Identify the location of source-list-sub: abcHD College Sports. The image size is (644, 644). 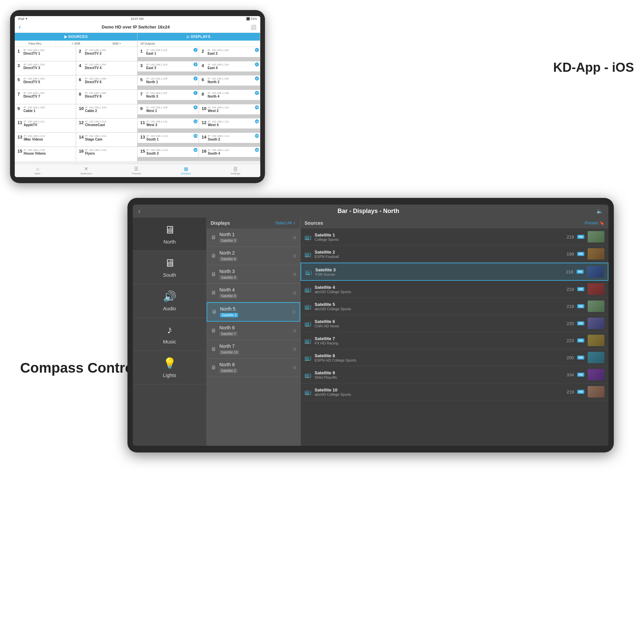
(437, 394).